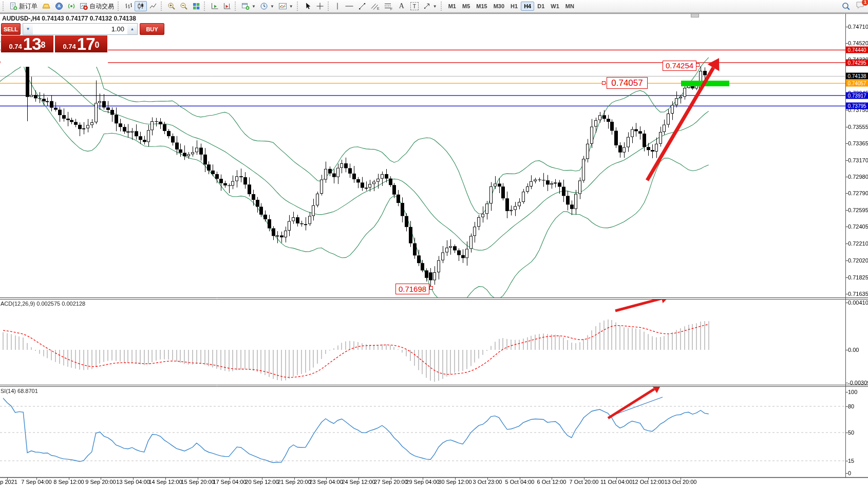  Describe the element at coordinates (272, 6) in the screenshot. I see `chevron-down-icon: ▼` at that location.